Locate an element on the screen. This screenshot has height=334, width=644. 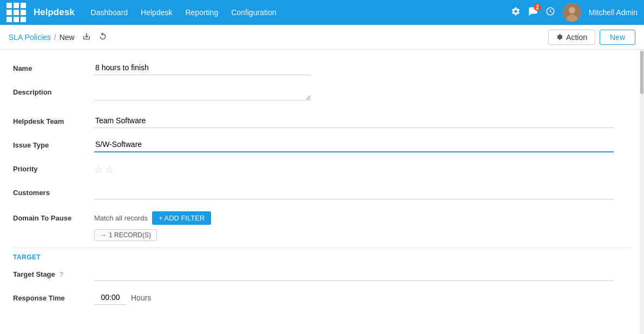
app-name: Helpdesk is located at coordinates (54, 12).